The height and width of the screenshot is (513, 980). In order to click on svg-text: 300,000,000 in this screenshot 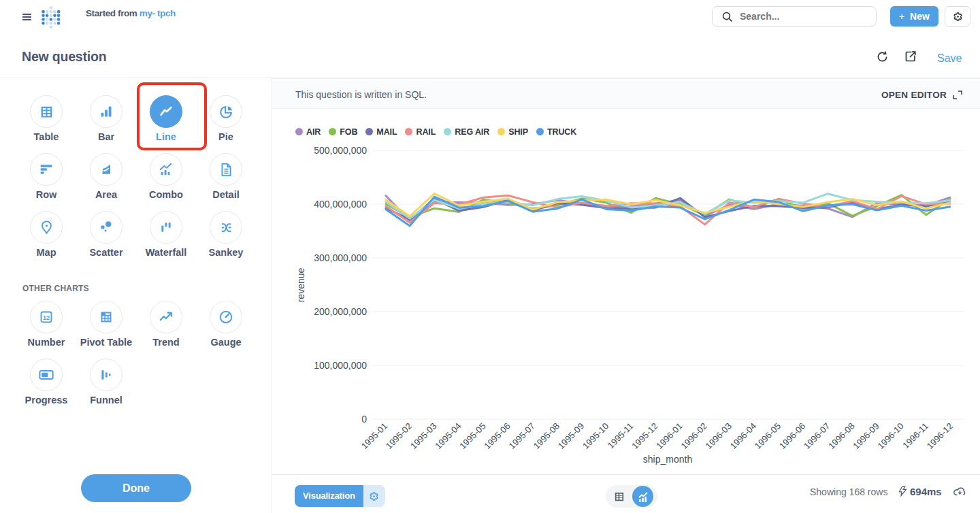, I will do `click(340, 258)`.